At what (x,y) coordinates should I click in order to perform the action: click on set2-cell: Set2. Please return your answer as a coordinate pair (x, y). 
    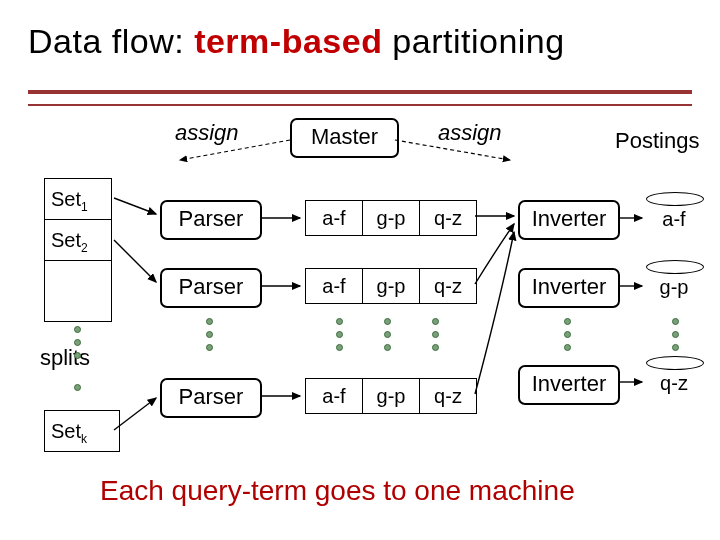
    Looking at the image, I should click on (78, 240).